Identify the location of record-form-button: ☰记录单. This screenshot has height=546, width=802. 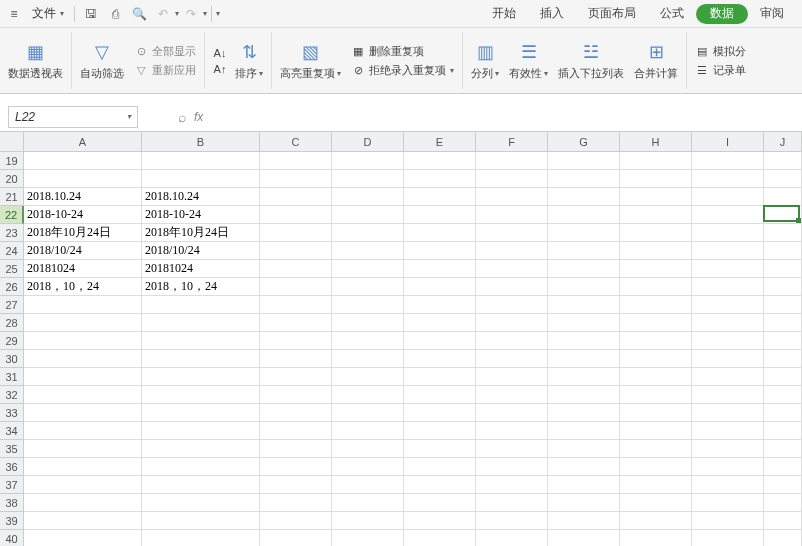
(720, 70).